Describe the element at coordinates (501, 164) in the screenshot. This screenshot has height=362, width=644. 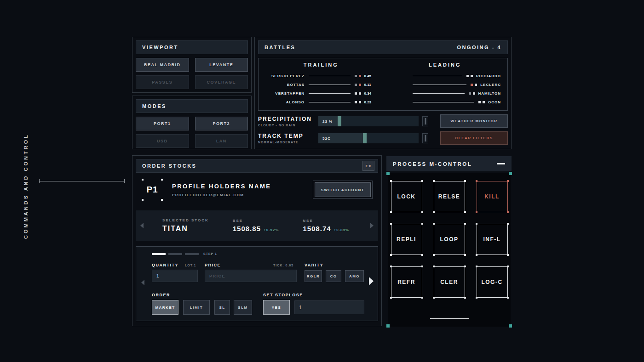
I see `minimize-icon` at that location.